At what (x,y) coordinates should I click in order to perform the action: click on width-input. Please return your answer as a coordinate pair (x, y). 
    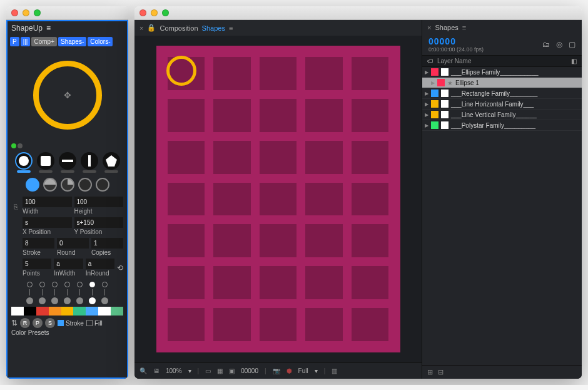
    Looking at the image, I should click on (48, 202).